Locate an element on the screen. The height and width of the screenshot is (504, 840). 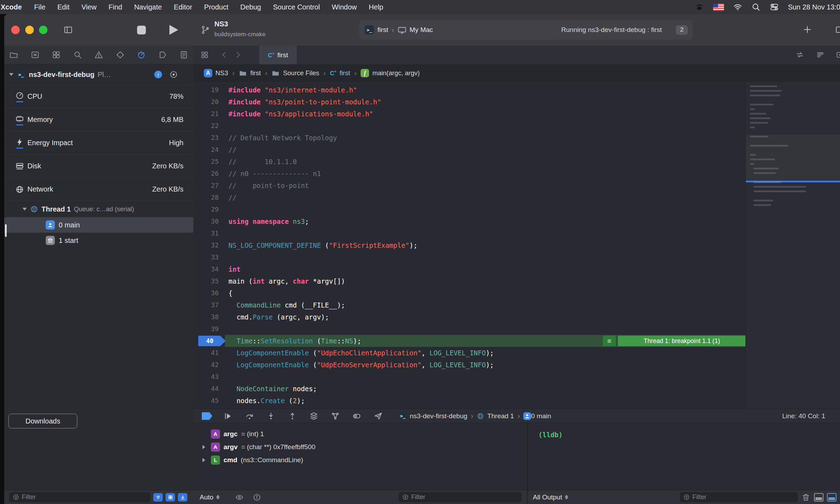
line-number: 25 is located at coordinates (206, 162).